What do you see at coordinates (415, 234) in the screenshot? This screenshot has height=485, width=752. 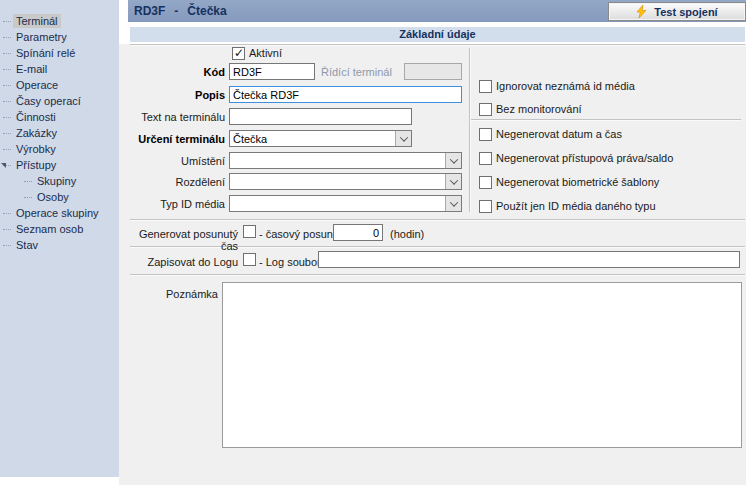 I see `hours-suffix-label: (hodin)` at bounding box center [415, 234].